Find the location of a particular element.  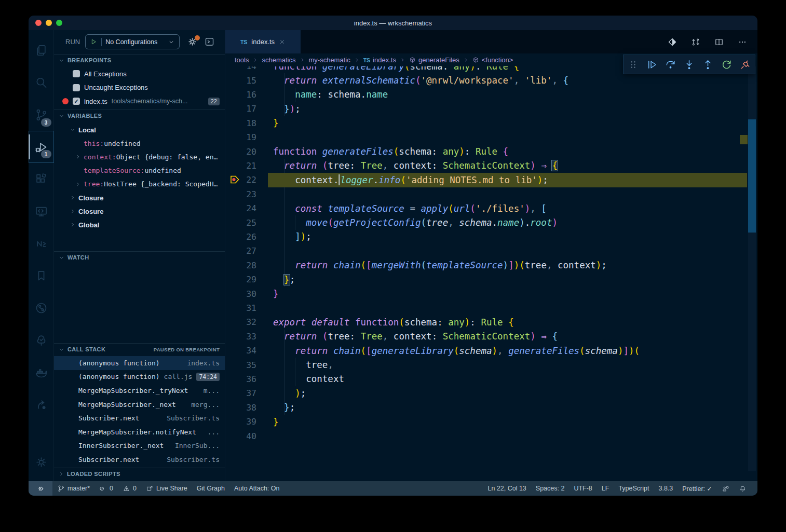

code-line: 29 }; is located at coordinates (491, 279).